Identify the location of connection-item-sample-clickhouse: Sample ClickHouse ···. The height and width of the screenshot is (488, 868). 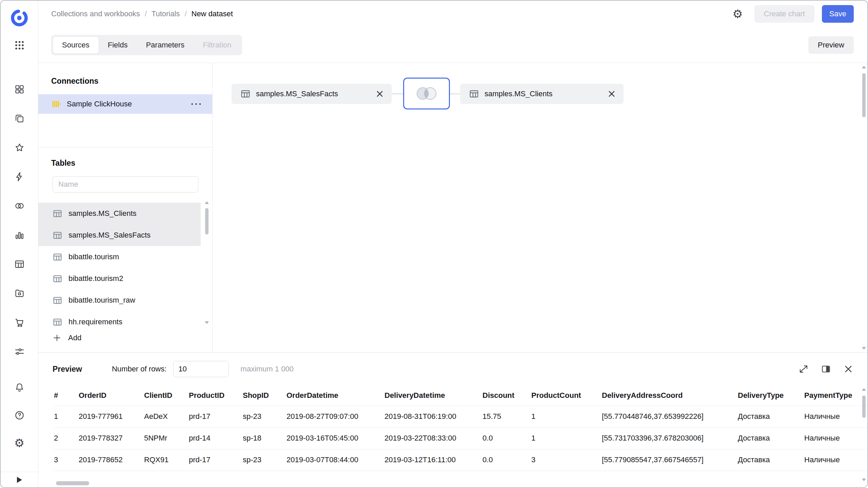
(125, 104).